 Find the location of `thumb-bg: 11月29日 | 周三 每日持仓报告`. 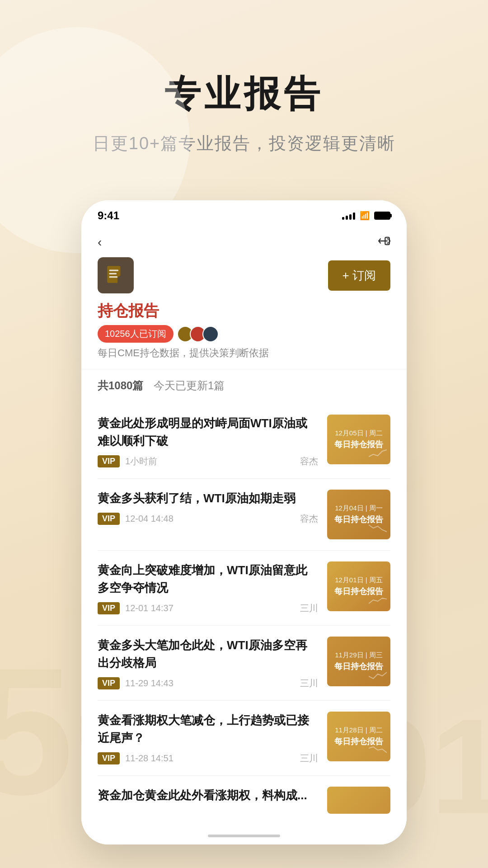

thumb-bg: 11月29日 | 周三 每日持仓报告 is located at coordinates (359, 661).